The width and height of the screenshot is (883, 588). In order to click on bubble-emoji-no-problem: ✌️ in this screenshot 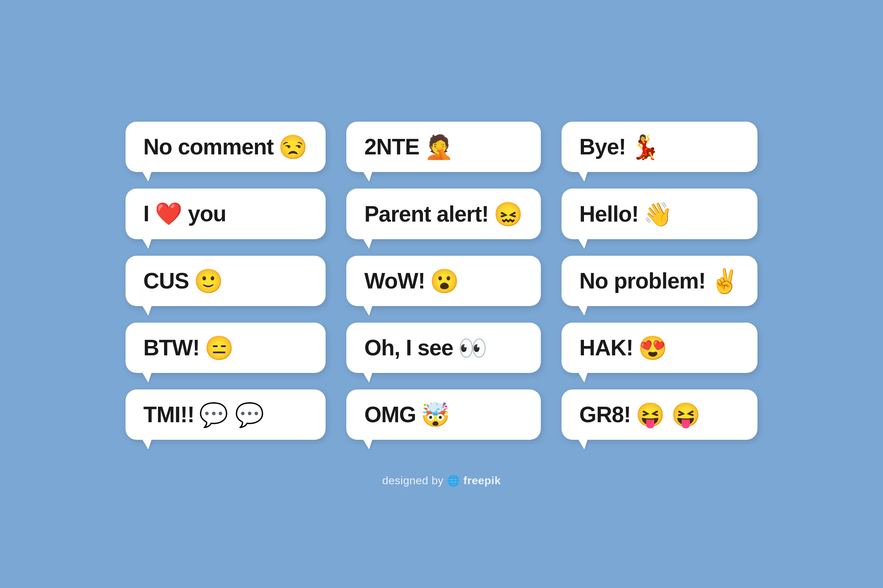, I will do `click(725, 281)`.